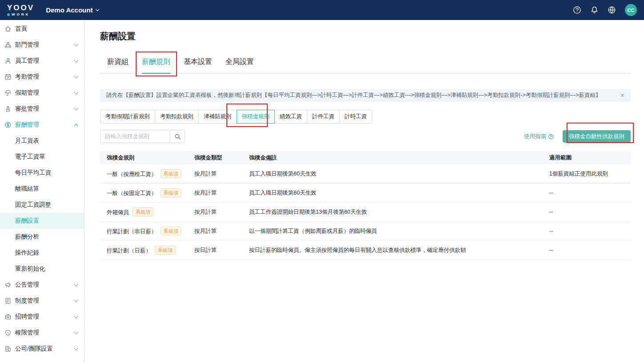  I want to click on sidebar-item-employee: 員工管理, so click(42, 61).